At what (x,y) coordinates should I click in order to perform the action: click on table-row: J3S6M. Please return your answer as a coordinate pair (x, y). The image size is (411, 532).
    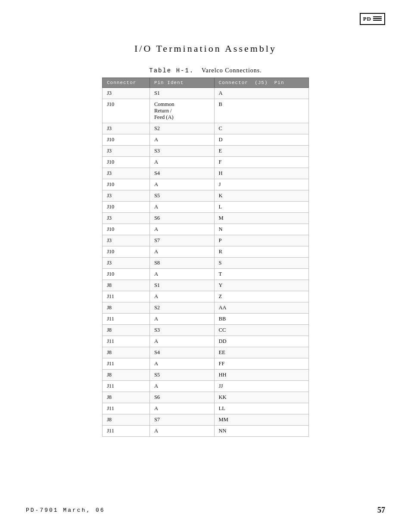
    Looking at the image, I should click on (206, 218).